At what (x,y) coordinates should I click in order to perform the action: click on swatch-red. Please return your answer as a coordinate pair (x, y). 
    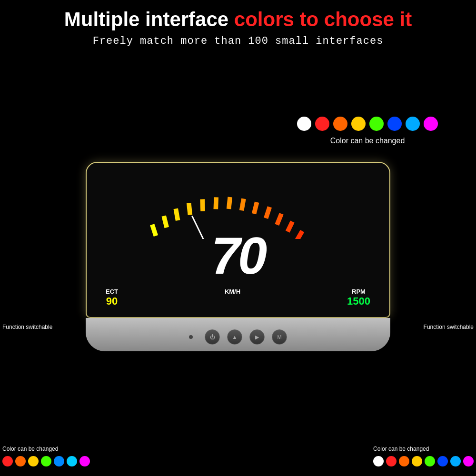
    Looking at the image, I should click on (322, 124).